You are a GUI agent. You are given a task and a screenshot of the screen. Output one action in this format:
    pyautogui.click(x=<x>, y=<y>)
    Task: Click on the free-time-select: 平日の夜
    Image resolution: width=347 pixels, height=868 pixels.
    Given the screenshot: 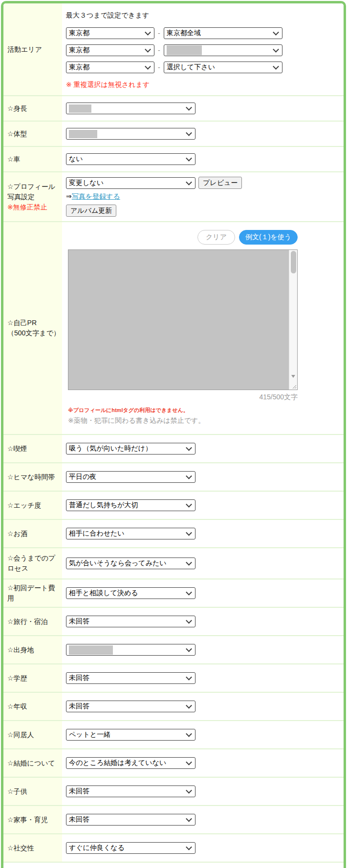 What is the action you would take?
    pyautogui.click(x=131, y=477)
    